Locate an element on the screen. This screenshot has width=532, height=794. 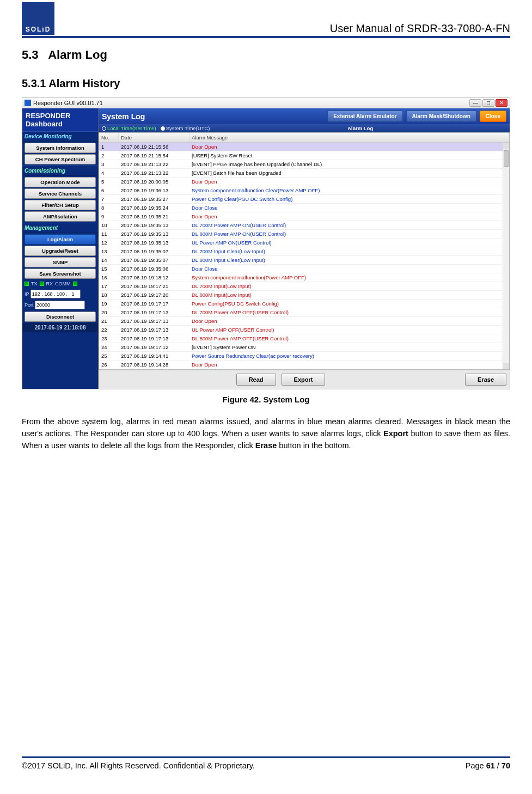
page-footer: ©2017 SOLiD, Inc. All Rights Reserved. C… is located at coordinates (266, 764).